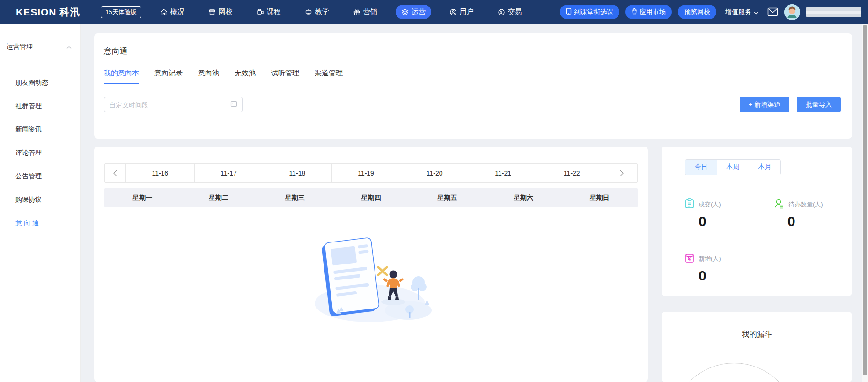 This screenshot has width=868, height=382. Describe the element at coordinates (405, 12) in the screenshot. I see `layers-icon` at that location.